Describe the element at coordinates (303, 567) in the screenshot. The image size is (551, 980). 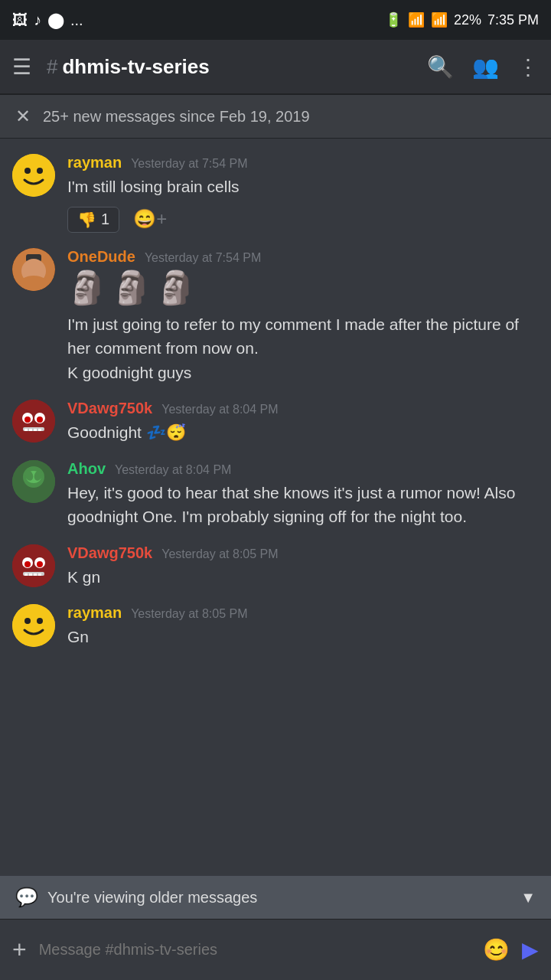
I see `message-content: VDawg750k Yesterday at 8:05 PM K gn` at that location.